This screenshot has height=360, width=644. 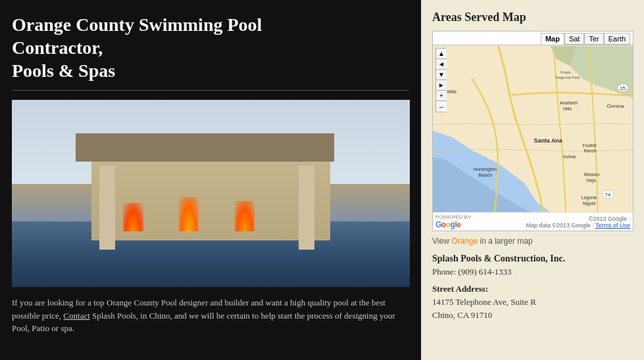 I want to click on map-tab-earth: Earth, so click(x=617, y=39).